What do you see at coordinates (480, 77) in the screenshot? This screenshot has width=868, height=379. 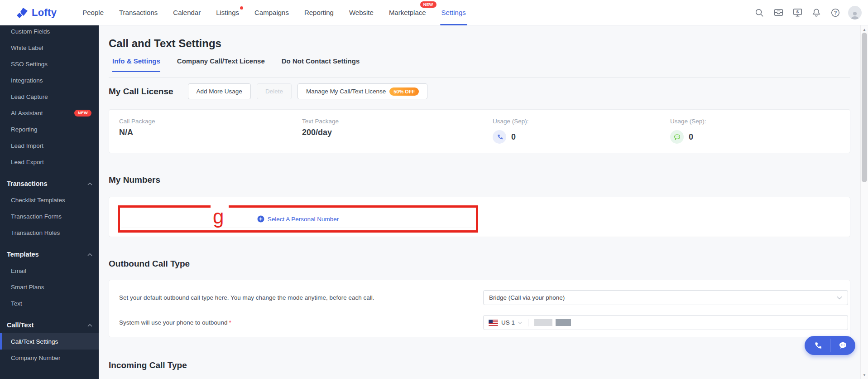 I see `tabs-divider` at bounding box center [480, 77].